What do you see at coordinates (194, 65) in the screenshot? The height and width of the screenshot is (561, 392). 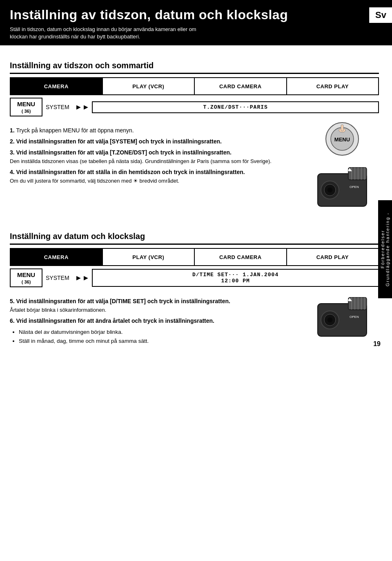 I see `section1-title: Inställning av tidszon och sommartid` at bounding box center [194, 65].